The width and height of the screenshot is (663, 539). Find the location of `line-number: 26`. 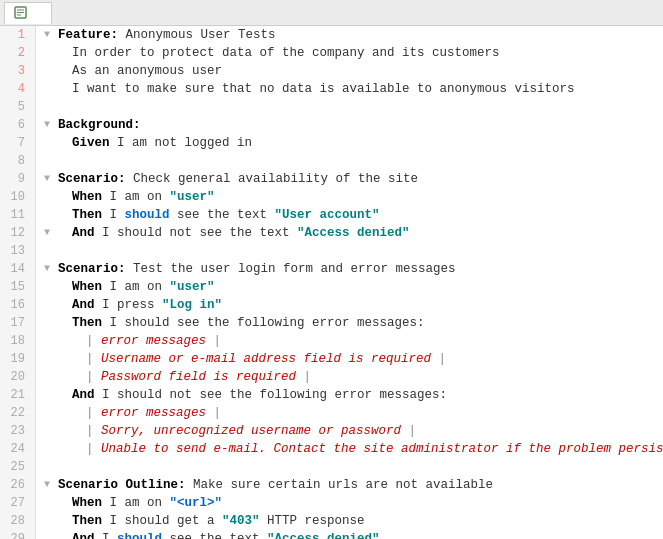

line-number: 26 is located at coordinates (18, 485).